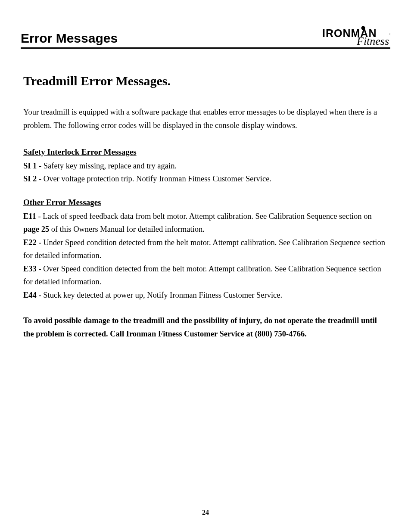  I want to click on logo-bottom-text: Fitness, so click(373, 40).